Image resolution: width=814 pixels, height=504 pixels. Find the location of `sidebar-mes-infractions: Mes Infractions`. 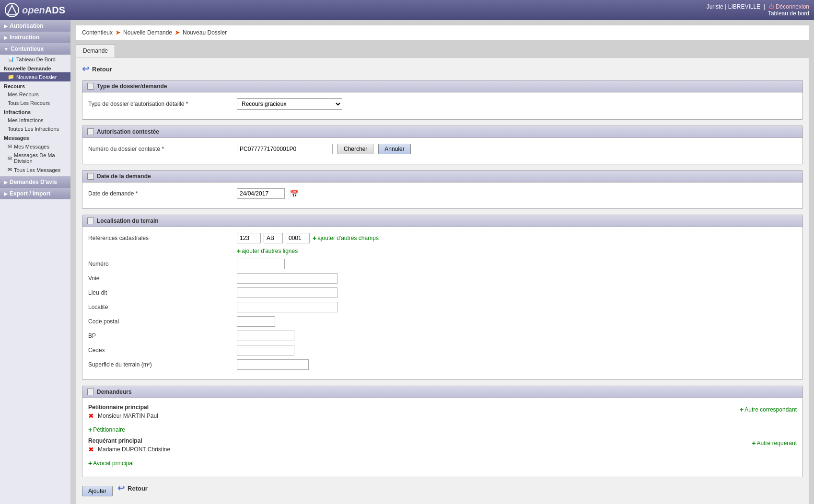

sidebar-mes-infractions: Mes Infractions is located at coordinates (35, 120).